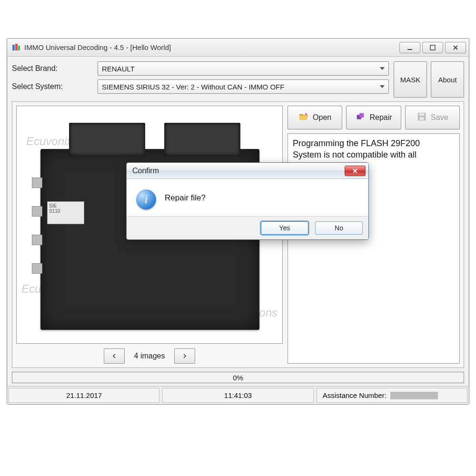 The width and height of the screenshot is (476, 476). What do you see at coordinates (355, 395) in the screenshot?
I see `assist-label: Assistance Number:` at bounding box center [355, 395].